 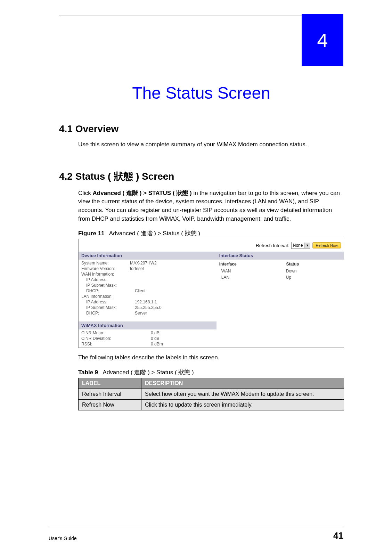 What do you see at coordinates (174, 313) in the screenshot?
I see `device-info-value: Server` at bounding box center [174, 313].